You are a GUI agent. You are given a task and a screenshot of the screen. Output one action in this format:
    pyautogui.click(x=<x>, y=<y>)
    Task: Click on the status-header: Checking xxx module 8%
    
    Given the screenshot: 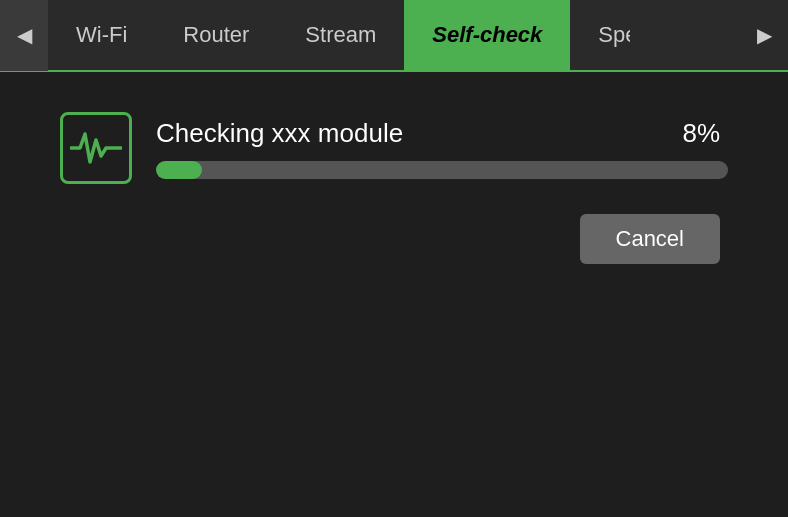 What is the action you would take?
    pyautogui.click(x=442, y=134)
    